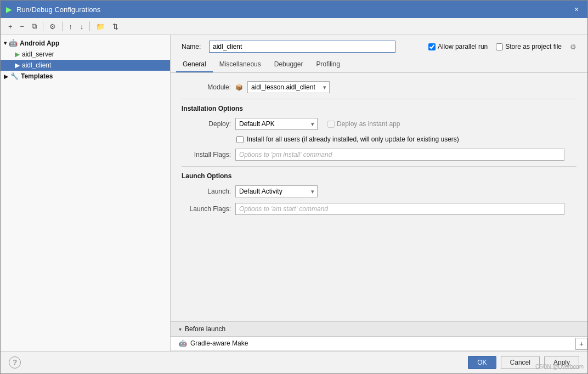  I want to click on copy-config-button: ⧉, so click(34, 26).